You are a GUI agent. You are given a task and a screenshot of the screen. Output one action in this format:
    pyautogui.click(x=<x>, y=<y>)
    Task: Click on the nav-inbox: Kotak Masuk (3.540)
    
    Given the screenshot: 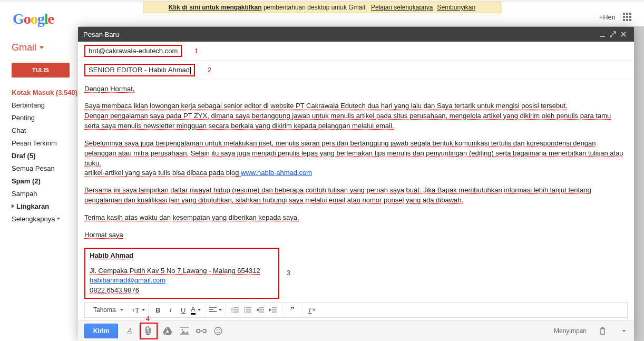 What is the action you would take?
    pyautogui.click(x=45, y=92)
    